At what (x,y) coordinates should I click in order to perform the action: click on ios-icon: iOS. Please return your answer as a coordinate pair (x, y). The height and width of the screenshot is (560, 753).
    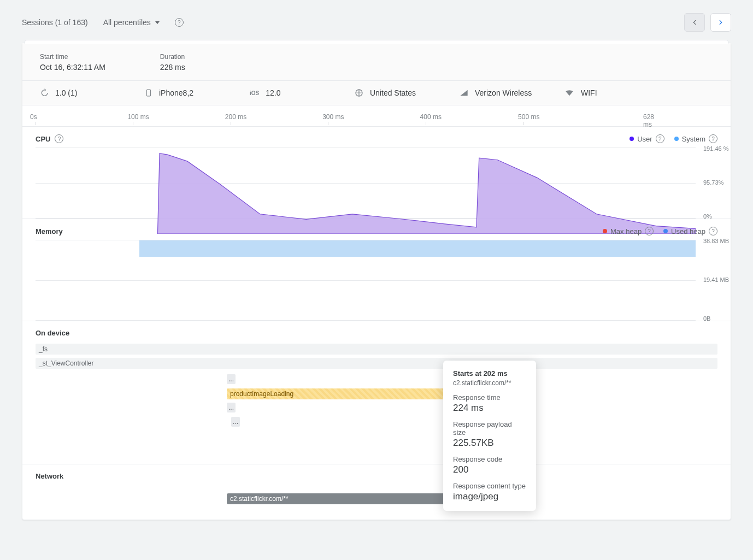
    Looking at the image, I should click on (255, 93).